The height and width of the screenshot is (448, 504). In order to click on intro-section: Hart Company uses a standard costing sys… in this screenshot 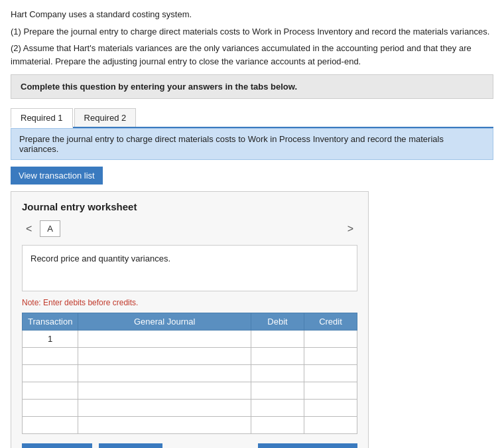, I will do `click(252, 38)`.